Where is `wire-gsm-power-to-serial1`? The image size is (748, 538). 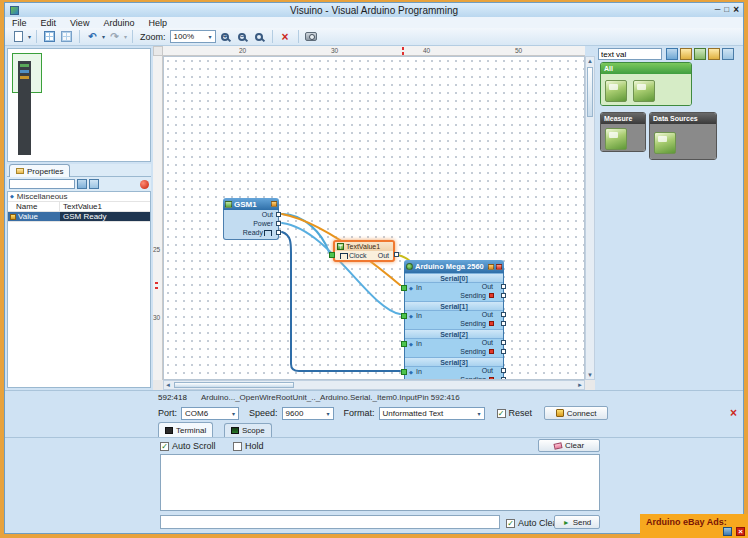 wire-gsm-power-to-serial1 is located at coordinates (341, 268).